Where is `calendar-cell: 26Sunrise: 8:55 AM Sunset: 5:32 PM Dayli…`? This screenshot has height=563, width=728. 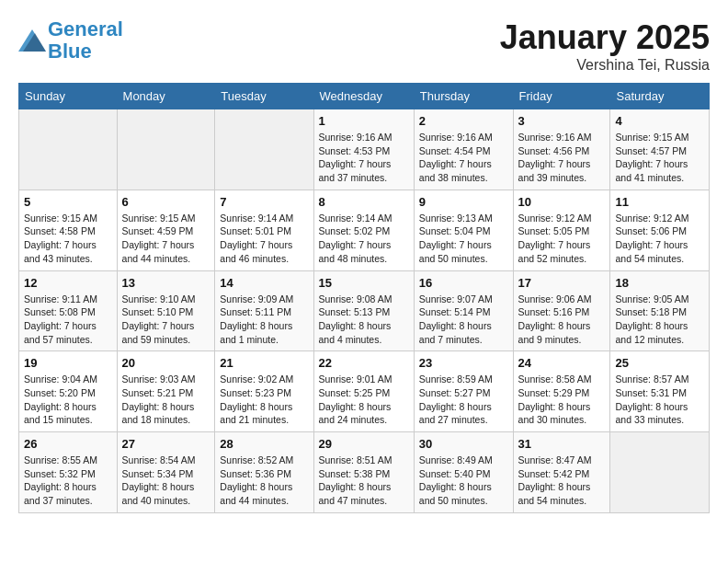 calendar-cell: 26Sunrise: 8:55 AM Sunset: 5:32 PM Dayli… is located at coordinates (68, 473).